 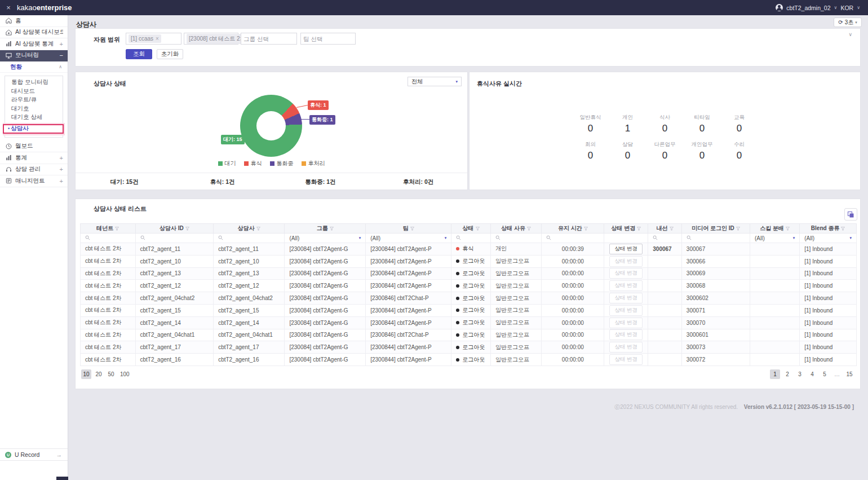 I want to click on column-header-상태 변경: 상태 변경, so click(x=626, y=229).